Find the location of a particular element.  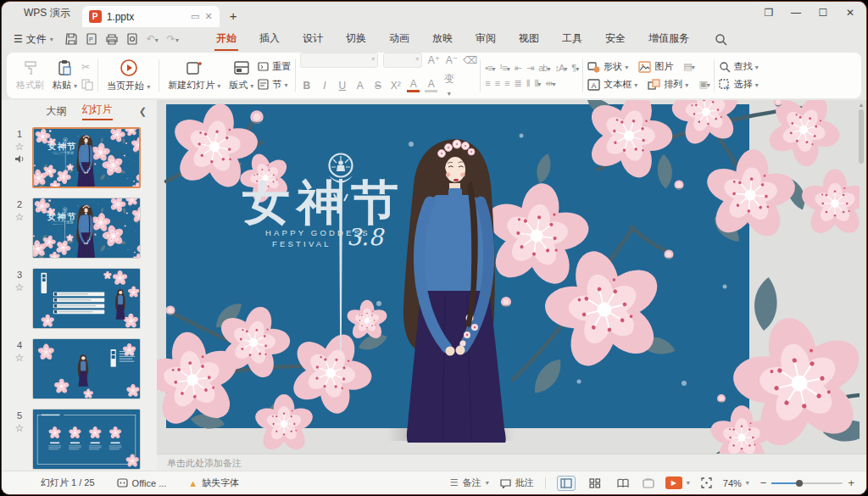

menu-tab-tools: 工具 is located at coordinates (572, 39).